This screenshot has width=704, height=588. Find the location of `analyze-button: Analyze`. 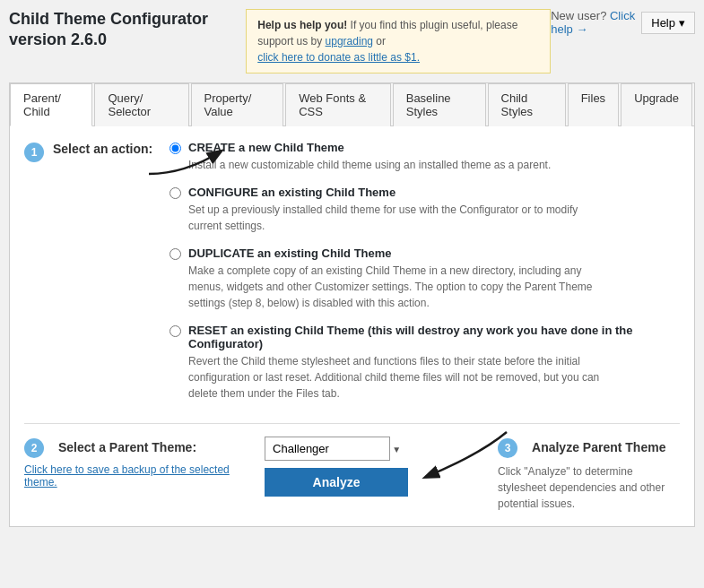

analyze-button: Analyze is located at coordinates (336, 482).